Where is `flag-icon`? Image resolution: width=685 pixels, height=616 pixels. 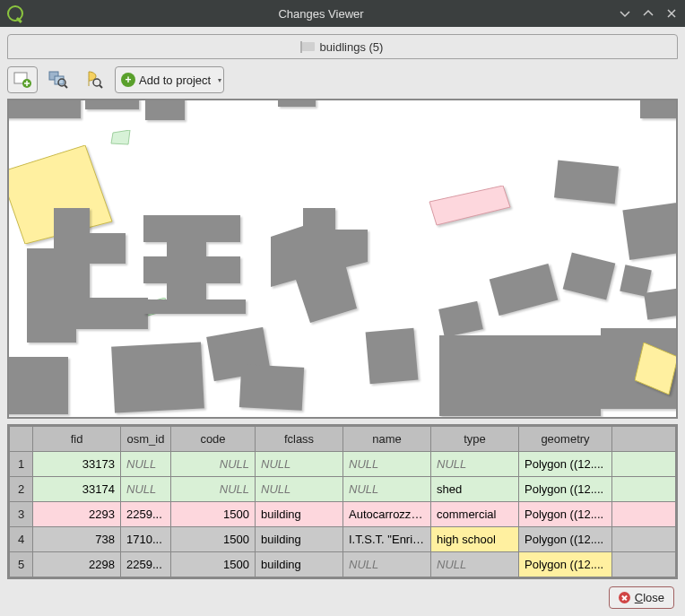
flag-icon is located at coordinates (308, 47).